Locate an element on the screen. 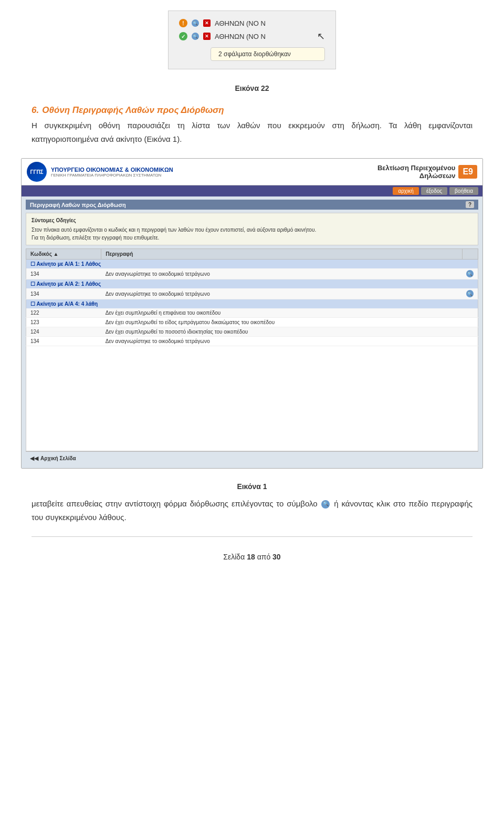 The image size is (504, 819). nav-btn-help: βοήθεια is located at coordinates (464, 191).